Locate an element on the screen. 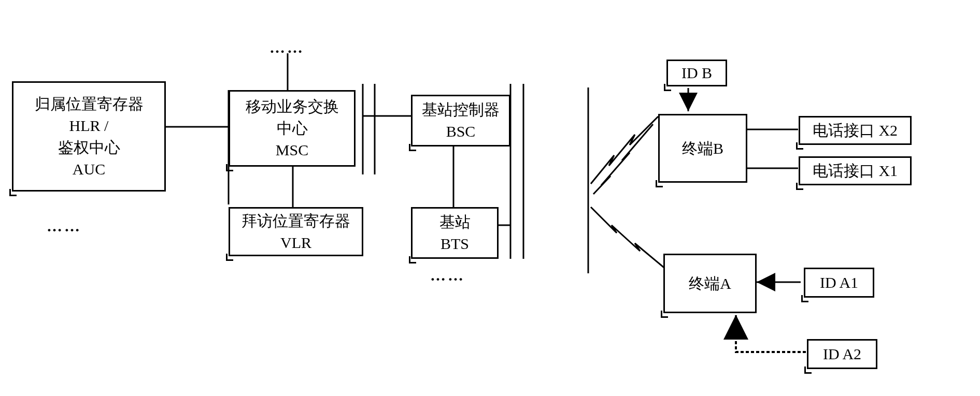  ellipsis-left: …… is located at coordinates (64, 226).